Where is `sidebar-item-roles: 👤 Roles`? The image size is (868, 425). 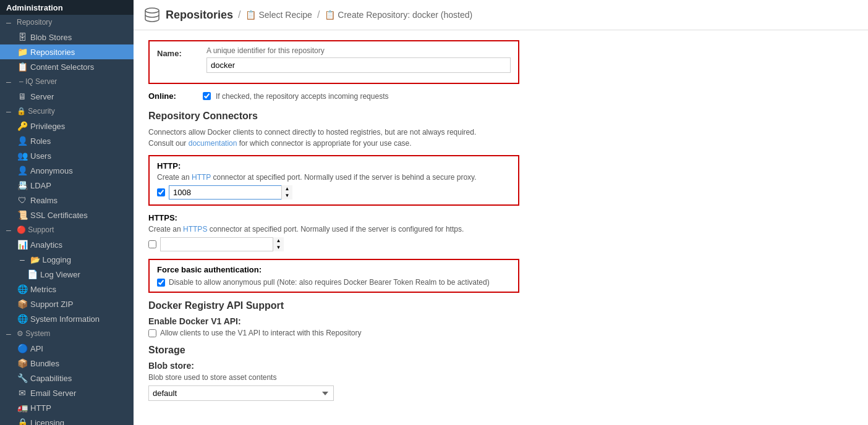
sidebar-item-roles: 👤 Roles is located at coordinates (67, 141).